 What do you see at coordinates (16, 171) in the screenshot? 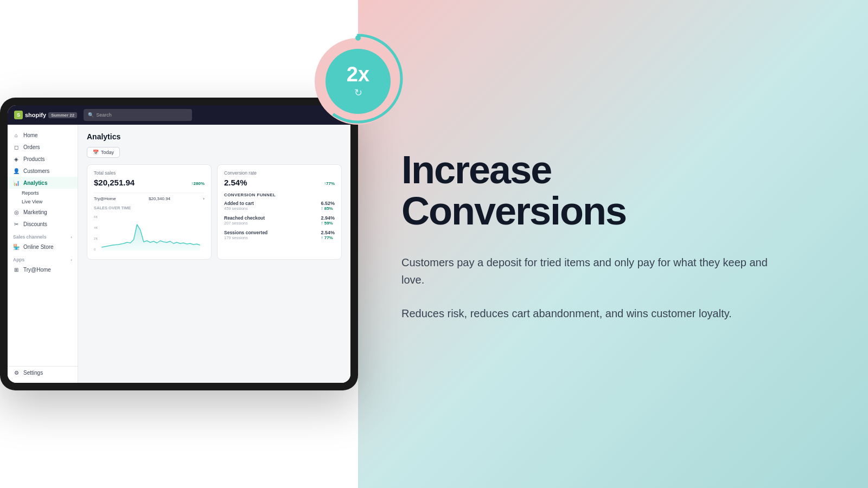
I see `customers-icon: 👤` at bounding box center [16, 171].